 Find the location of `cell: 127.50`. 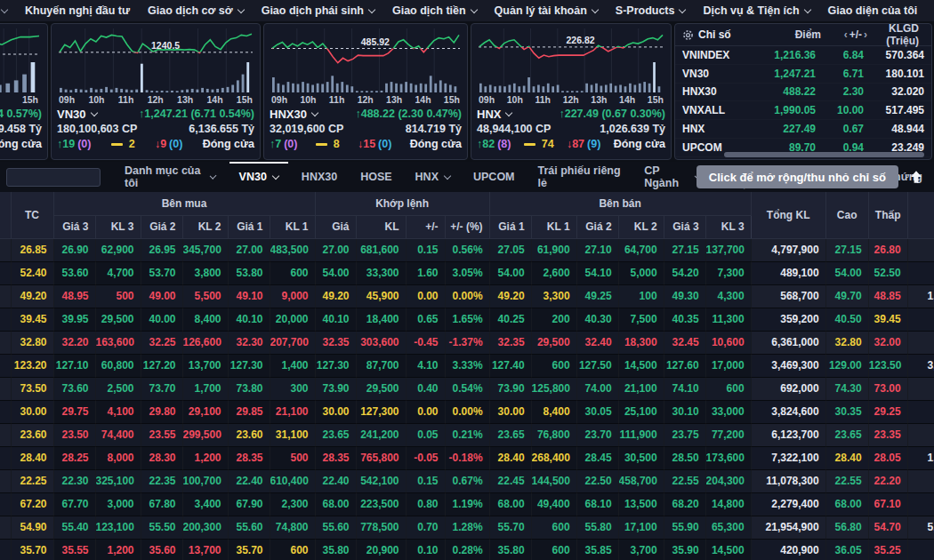

cell: 127.50 is located at coordinates (598, 365).